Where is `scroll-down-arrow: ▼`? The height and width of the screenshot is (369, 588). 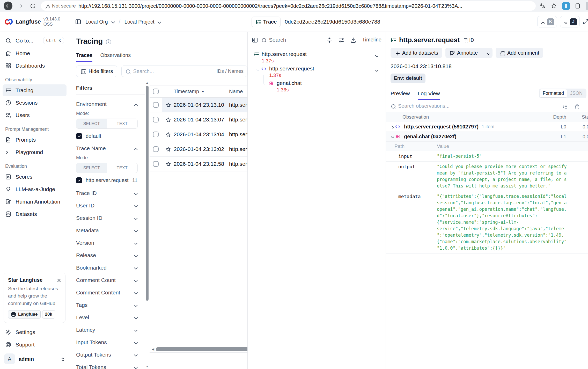 scroll-down-arrow: ▼ is located at coordinates (147, 366).